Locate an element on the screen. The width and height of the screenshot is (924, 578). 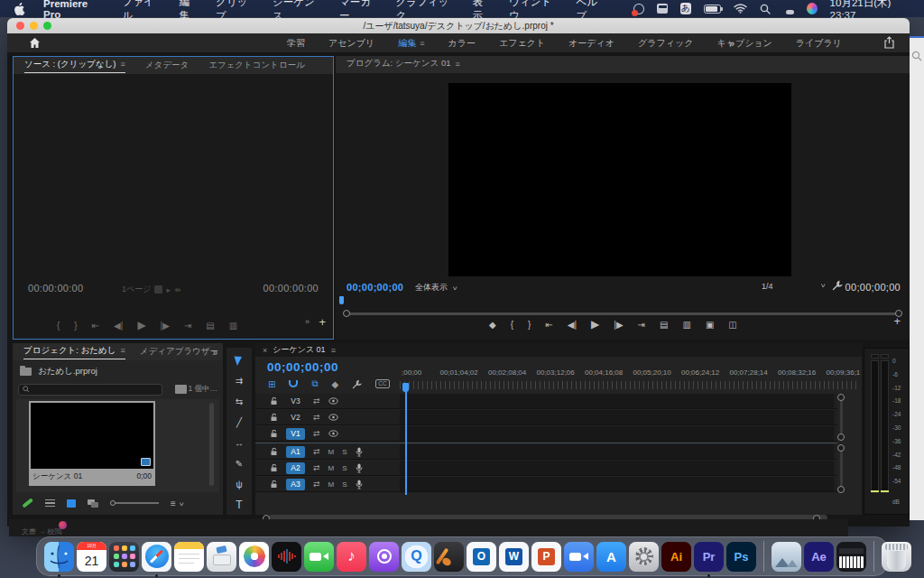
dock-item-podcasts is located at coordinates (384, 556).